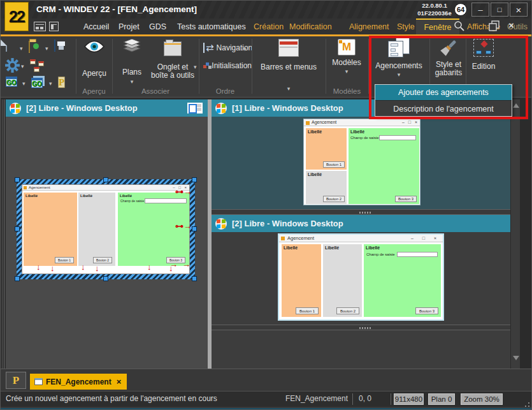 The width and height of the screenshot is (532, 410). Describe the element at coordinates (78, 381) in the screenshot. I see `tab-fen-agencement: FEN_Agencement ×` at that location.